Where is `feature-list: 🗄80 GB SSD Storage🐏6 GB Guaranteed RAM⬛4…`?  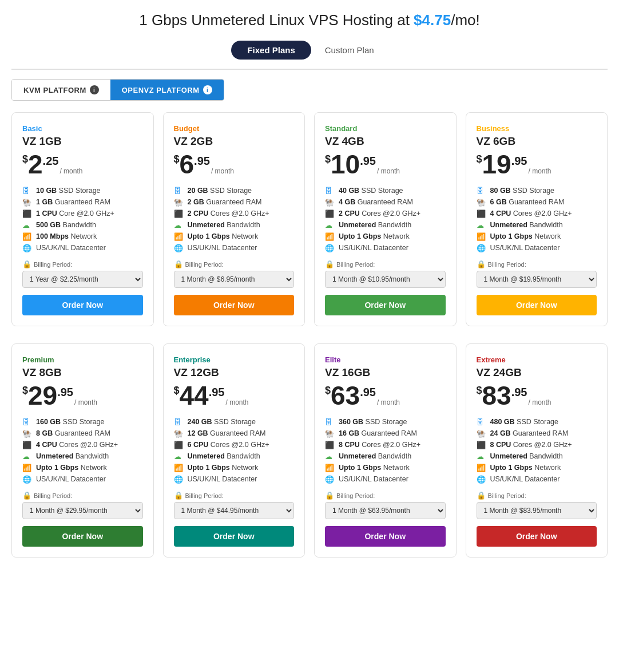
feature-list: 🗄80 GB SSD Storage🐏6 GB Guaranteed RAM⬛4… is located at coordinates (537, 219).